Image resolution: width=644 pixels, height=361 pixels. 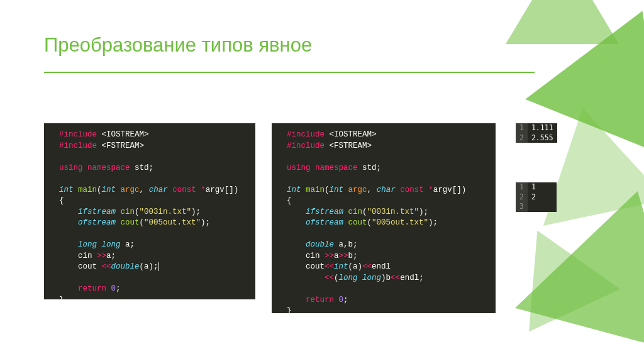 I want to click on paren: (, so click(x=336, y=278).